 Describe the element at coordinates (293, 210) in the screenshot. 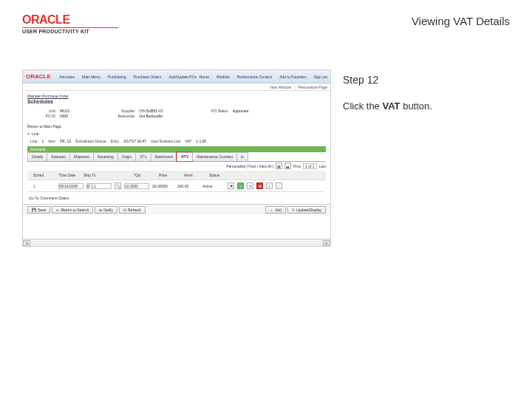

I see `update-icon: ✎` at that location.